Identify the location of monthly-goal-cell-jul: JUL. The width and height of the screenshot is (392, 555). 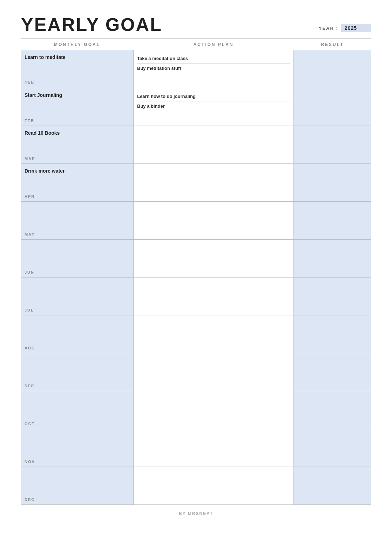
(77, 296).